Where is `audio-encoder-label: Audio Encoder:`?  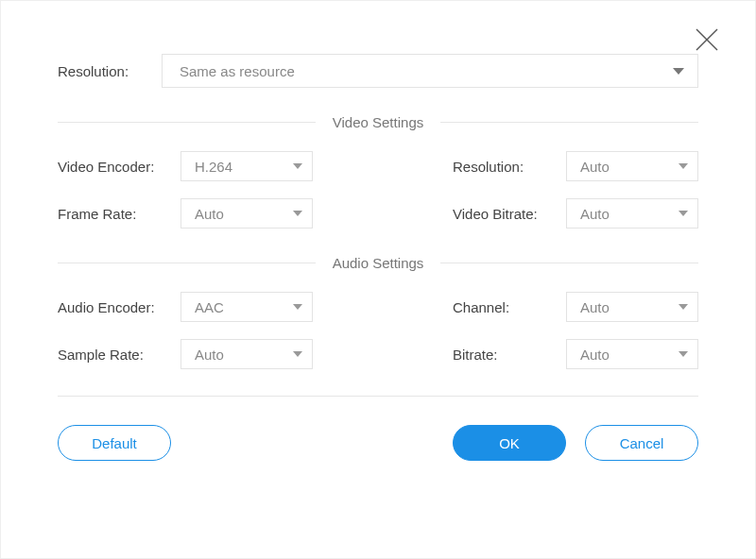 audio-encoder-label: Audio Encoder: is located at coordinates (119, 308).